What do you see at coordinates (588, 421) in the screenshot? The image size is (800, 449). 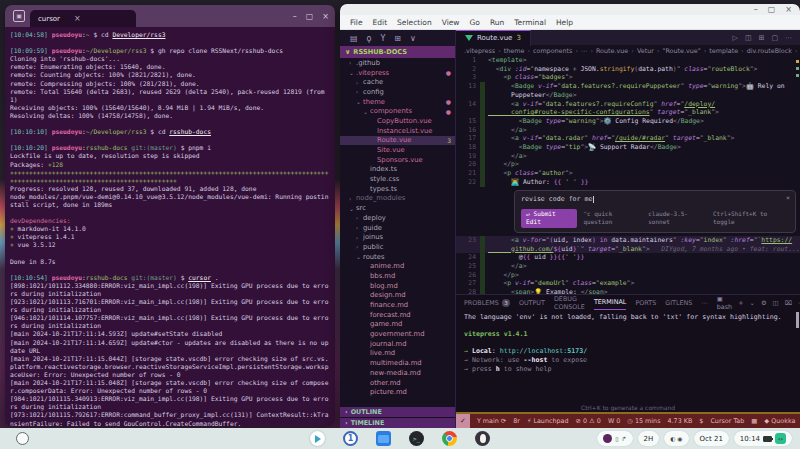 I see `status-item: ⊘ 0 ⚠ 0` at bounding box center [588, 421].